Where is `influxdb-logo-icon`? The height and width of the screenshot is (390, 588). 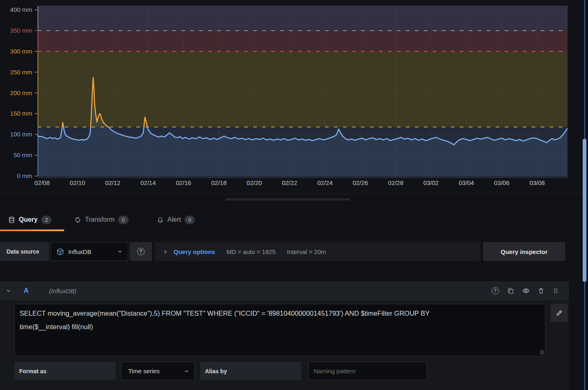
influxdb-logo-icon is located at coordinates (60, 252).